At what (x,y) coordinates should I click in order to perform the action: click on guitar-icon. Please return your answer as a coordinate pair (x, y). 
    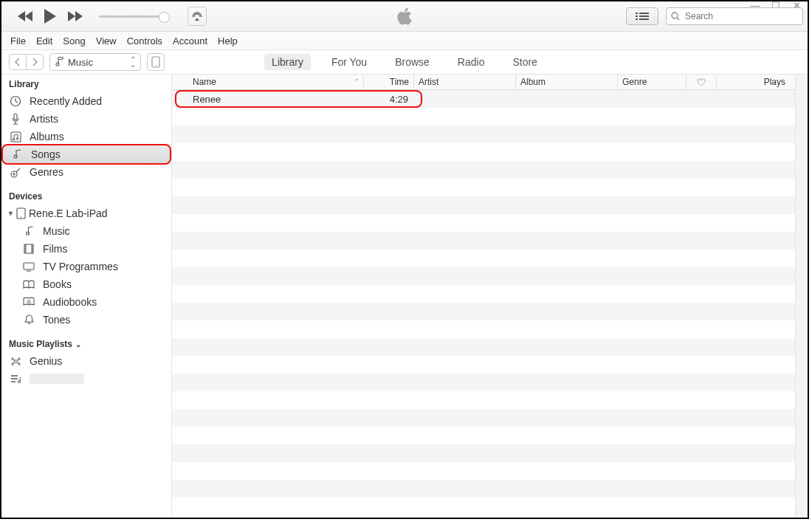
    Looking at the image, I should click on (16, 173).